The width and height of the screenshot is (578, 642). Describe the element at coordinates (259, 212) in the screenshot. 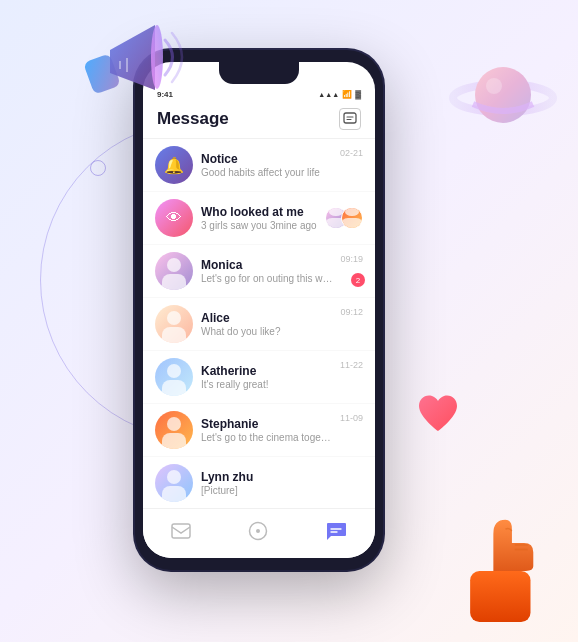

I see `msg-name-wla: Who looked at me` at that location.